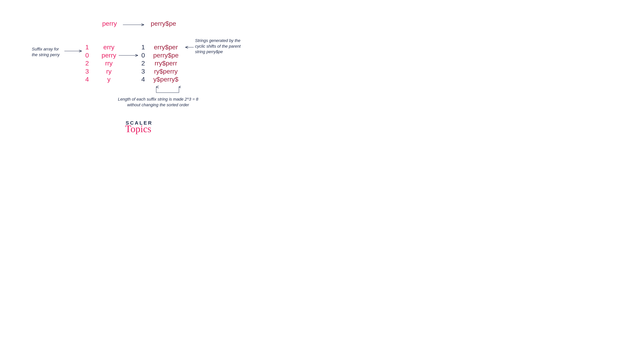 This screenshot has height=360, width=644. What do you see at coordinates (143, 63) in the screenshot?
I see `cyclic-index: 2` at bounding box center [143, 63].